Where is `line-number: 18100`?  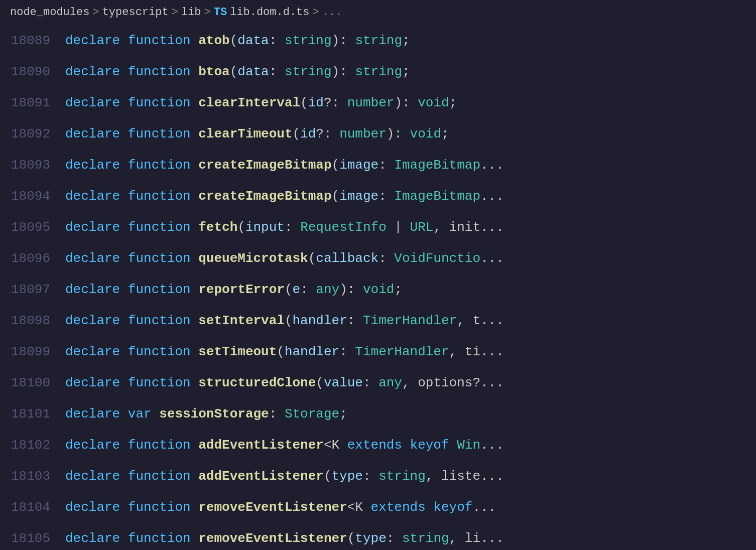 line-number: 18100 is located at coordinates (33, 383).